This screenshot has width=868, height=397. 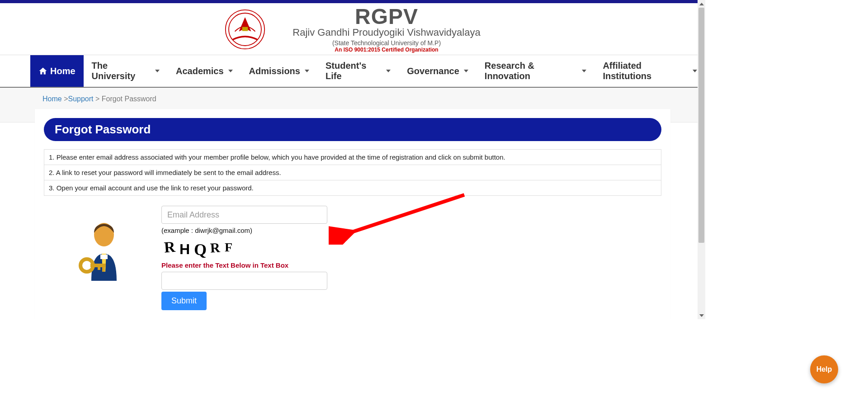 What do you see at coordinates (245, 29) in the screenshot?
I see `university-logo` at bounding box center [245, 29].